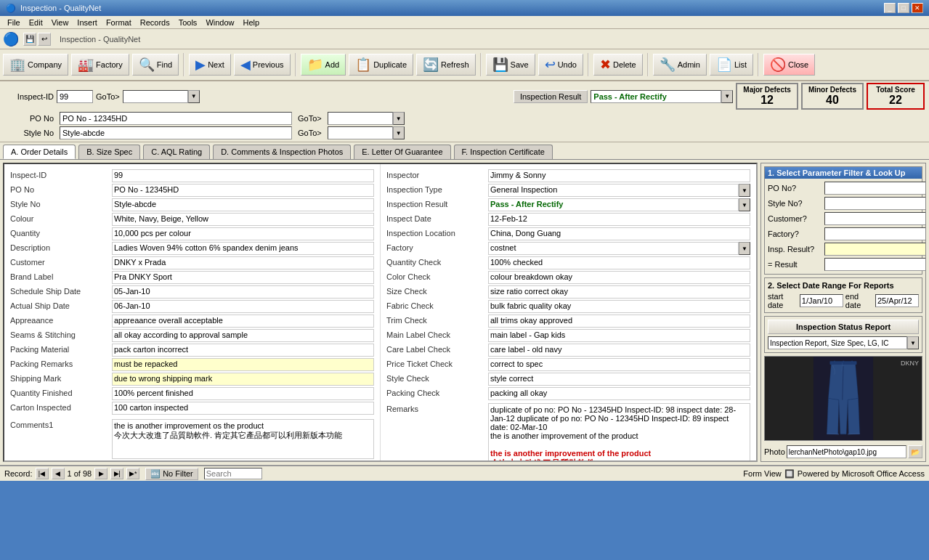  Describe the element at coordinates (119, 23) in the screenshot. I see `menu-item: Format` at that location.